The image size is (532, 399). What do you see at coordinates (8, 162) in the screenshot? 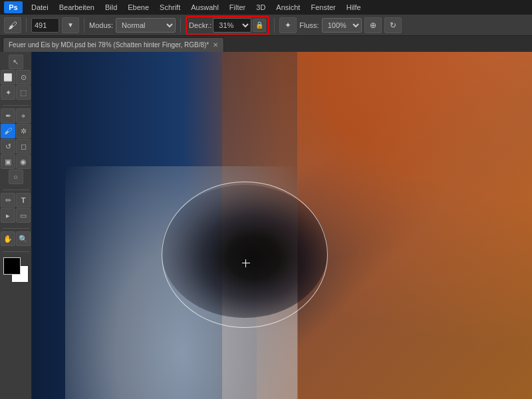
I see `gradient-tool: ▣` at bounding box center [8, 162].